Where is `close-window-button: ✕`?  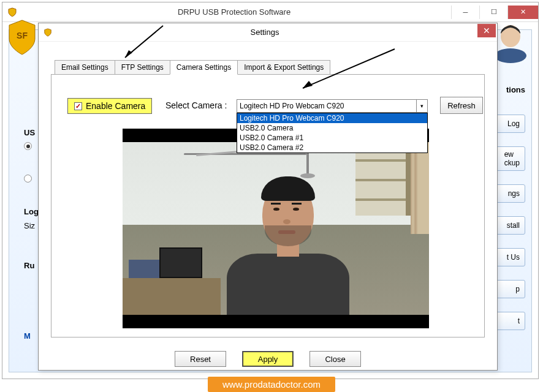
close-window-button: ✕ is located at coordinates (523, 12).